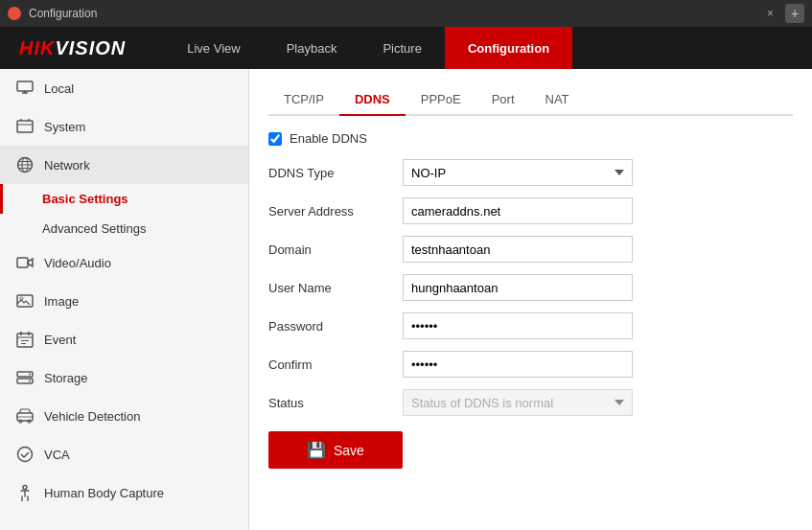  What do you see at coordinates (558, 100) in the screenshot?
I see `tab-nat: NAT` at bounding box center [558, 100].